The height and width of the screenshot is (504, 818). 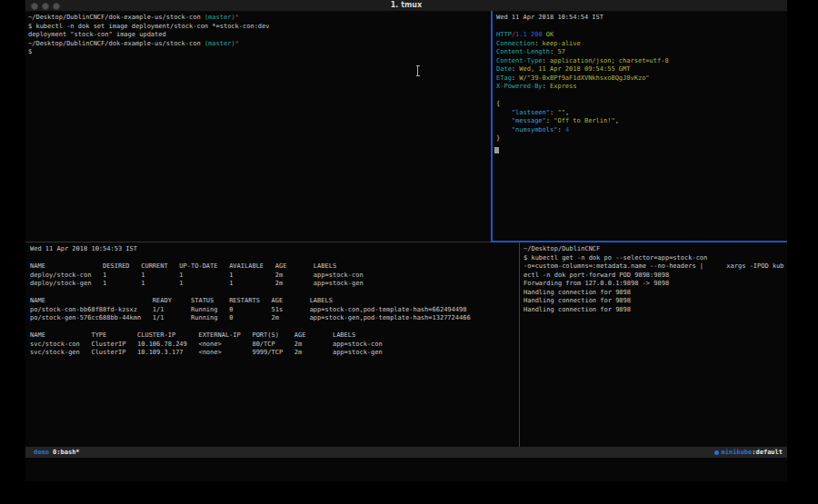 I want to click on text-segment: ectl -n dok port-forward POD 9898:9898, so click(x=596, y=275).